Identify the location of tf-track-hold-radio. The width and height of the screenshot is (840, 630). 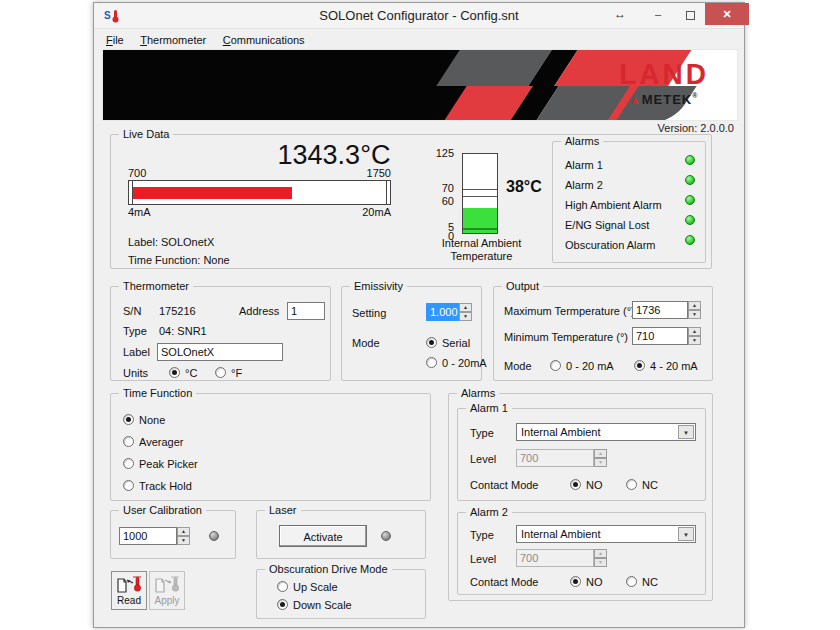
(128, 486).